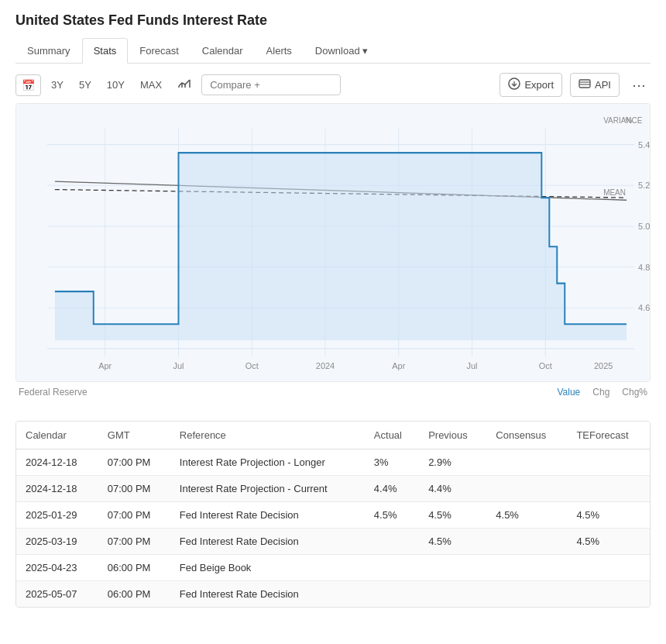 Image resolution: width=666 pixels, height=644 pixels. Describe the element at coordinates (601, 392) in the screenshot. I see `chg-column-label: Chg` at that location.